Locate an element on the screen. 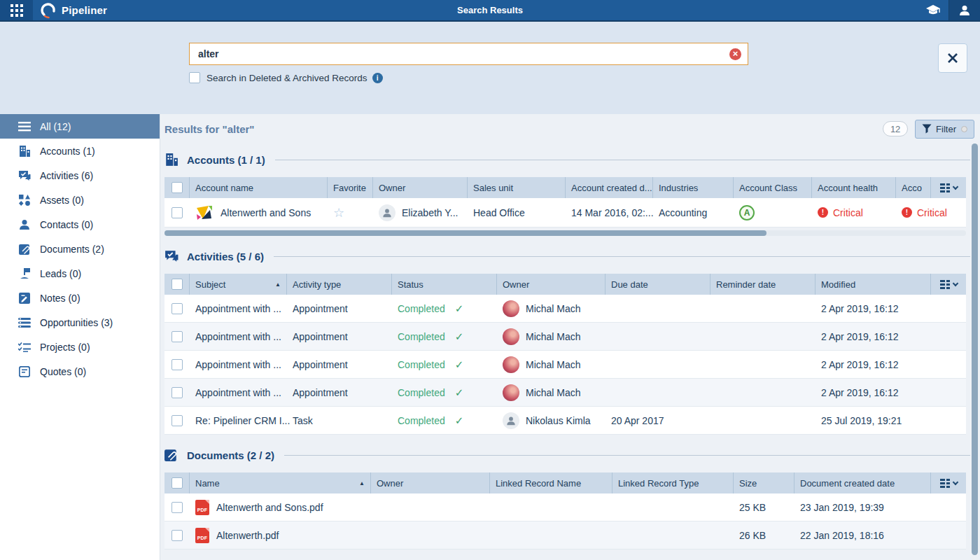  sidebar-item-contacts: Contacts (0) is located at coordinates (80, 224).